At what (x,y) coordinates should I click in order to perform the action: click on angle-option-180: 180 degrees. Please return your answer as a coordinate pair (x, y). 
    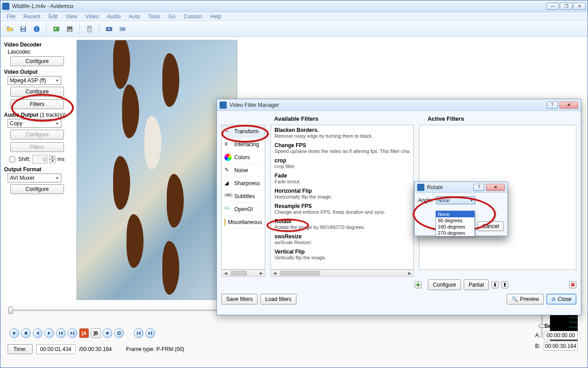
    Looking at the image, I should click on (455, 227).